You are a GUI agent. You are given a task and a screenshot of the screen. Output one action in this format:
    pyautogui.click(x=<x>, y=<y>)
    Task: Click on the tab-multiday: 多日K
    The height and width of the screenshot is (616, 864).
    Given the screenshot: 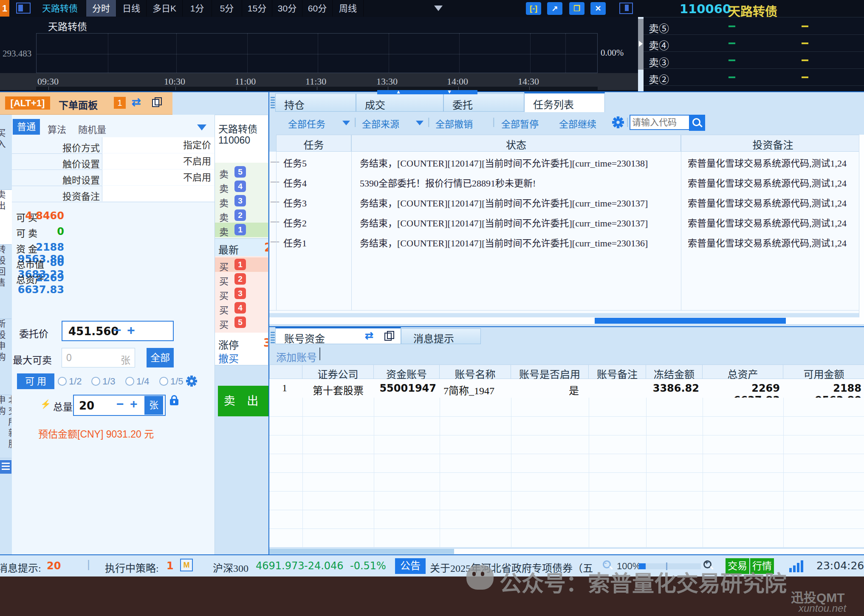 What is the action you would take?
    pyautogui.click(x=165, y=8)
    